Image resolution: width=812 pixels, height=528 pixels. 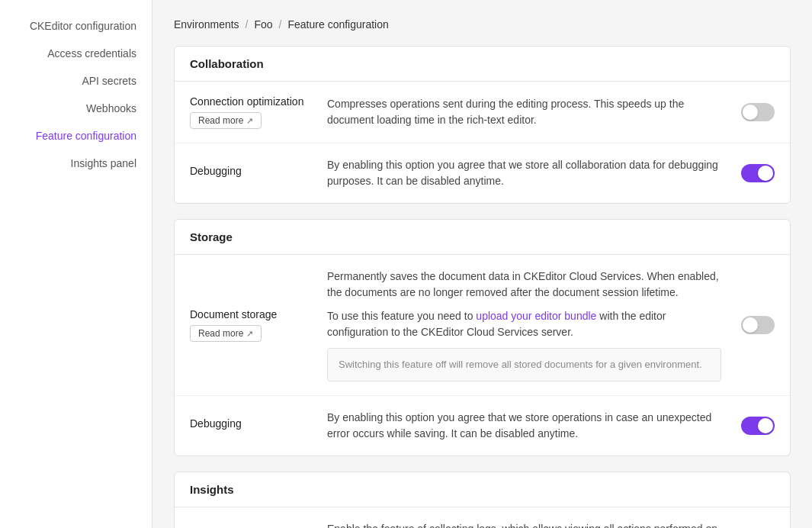 What do you see at coordinates (758, 325) in the screenshot?
I see `toggle-track-document-storage` at bounding box center [758, 325].